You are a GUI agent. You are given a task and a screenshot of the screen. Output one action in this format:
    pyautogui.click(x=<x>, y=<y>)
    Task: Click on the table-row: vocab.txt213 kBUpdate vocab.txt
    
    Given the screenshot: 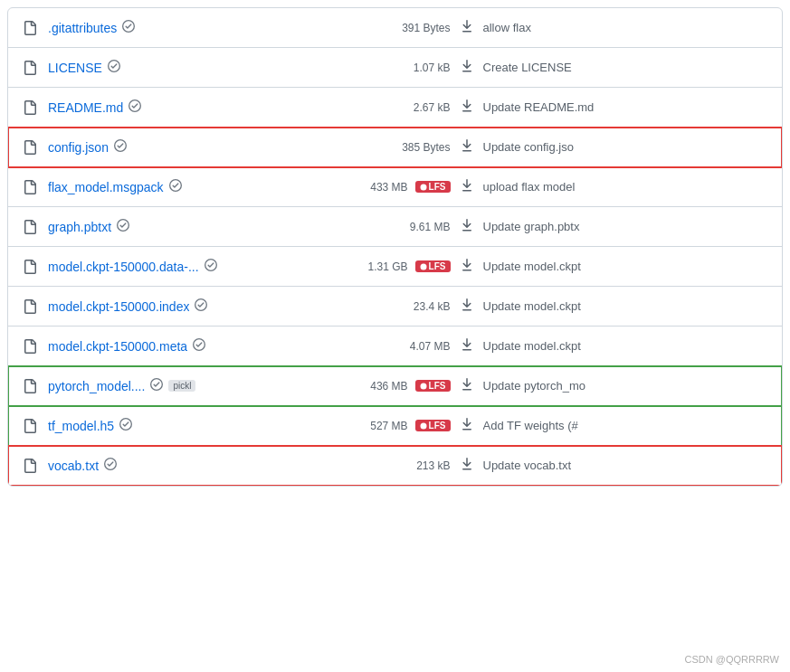 What is the action you would take?
    pyautogui.click(x=395, y=466)
    